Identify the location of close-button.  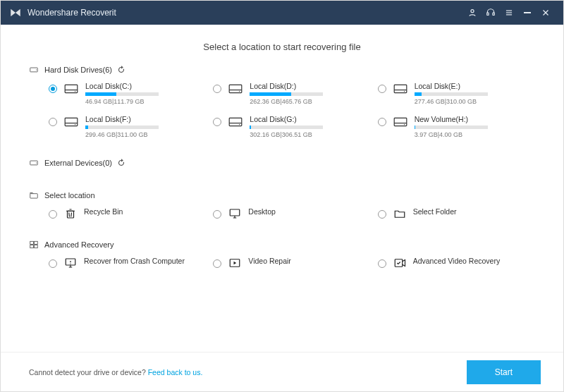
(546, 13).